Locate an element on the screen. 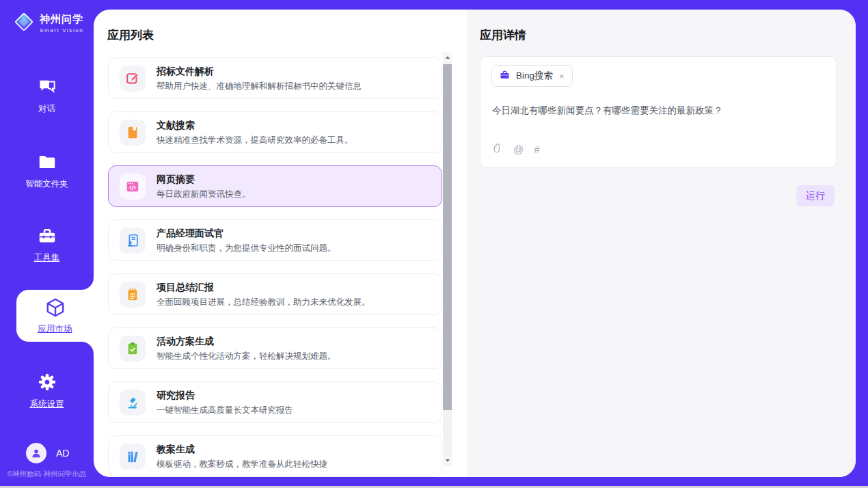 The width and height of the screenshot is (868, 488). query-input-card: Bing搜索 × 今日湖北有哪些新闻要点？有哪些需要关注的最新政策？ @ # is located at coordinates (658, 112).